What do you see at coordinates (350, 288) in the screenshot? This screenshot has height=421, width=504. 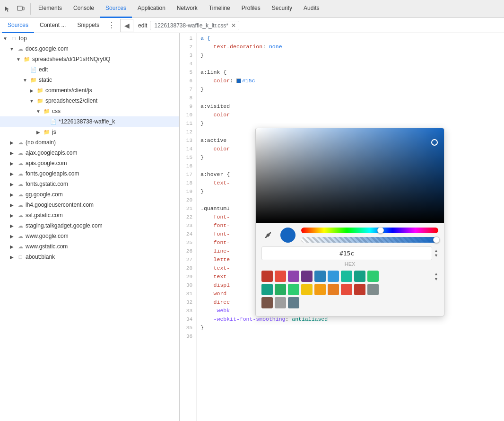 I see `color-swatches-section: ▲ ▼` at bounding box center [350, 288].